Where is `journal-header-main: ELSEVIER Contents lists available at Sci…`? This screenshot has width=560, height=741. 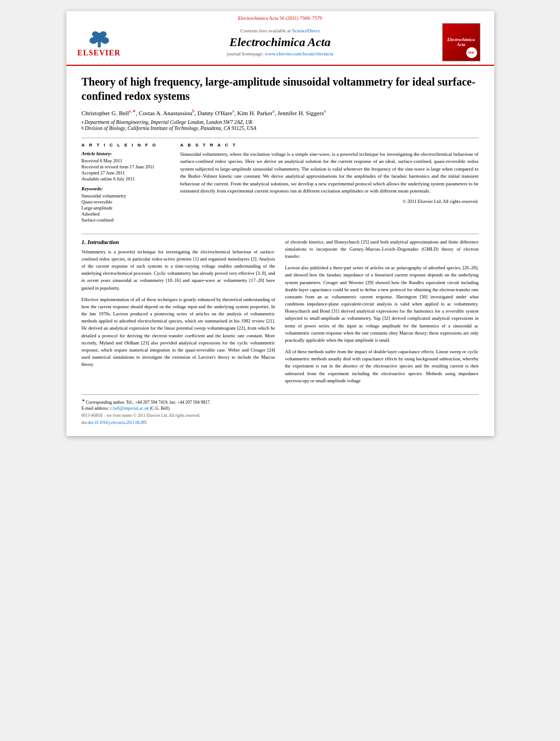
journal-header-main: ELSEVIER Contents lists available at Sci… is located at coordinates (280, 44).